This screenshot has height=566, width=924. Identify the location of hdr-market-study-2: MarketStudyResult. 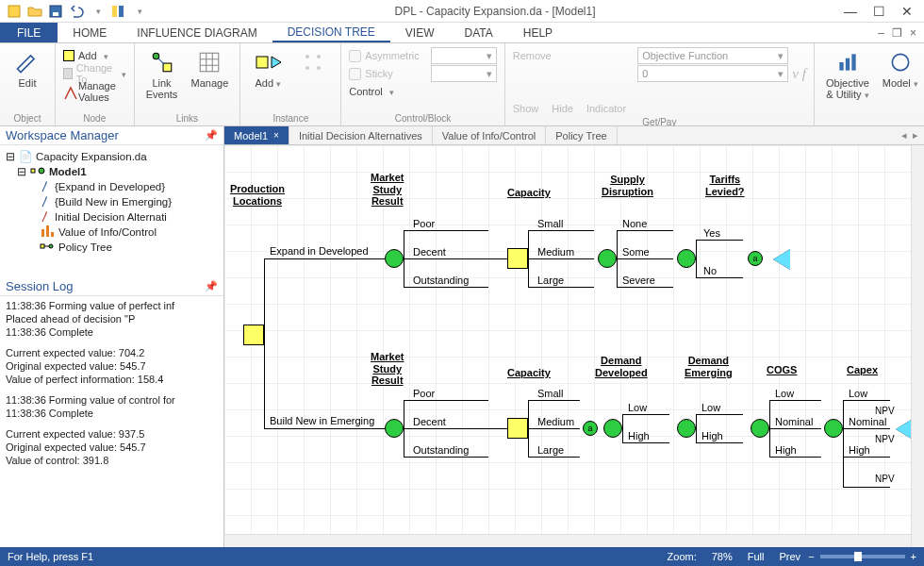
(387, 369).